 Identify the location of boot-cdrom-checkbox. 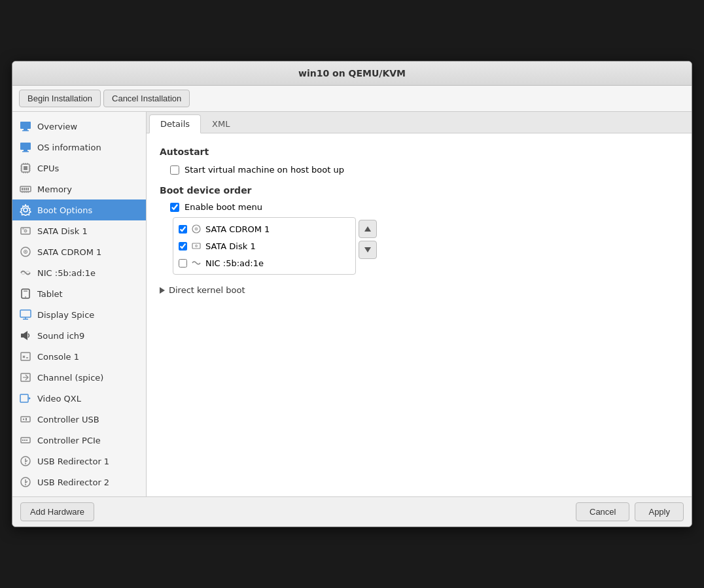
(183, 229).